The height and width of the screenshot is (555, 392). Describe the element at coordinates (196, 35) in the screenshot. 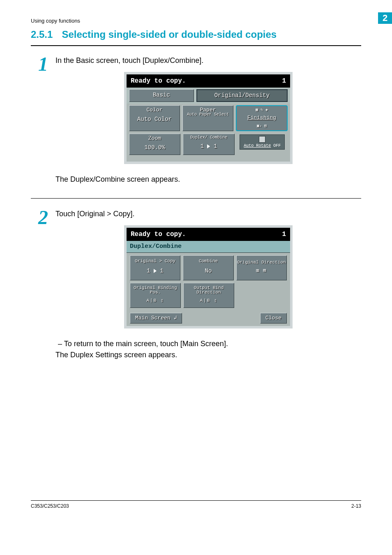

I see `section-heading: 2.5.1Selecting single-sided or double-si…` at that location.